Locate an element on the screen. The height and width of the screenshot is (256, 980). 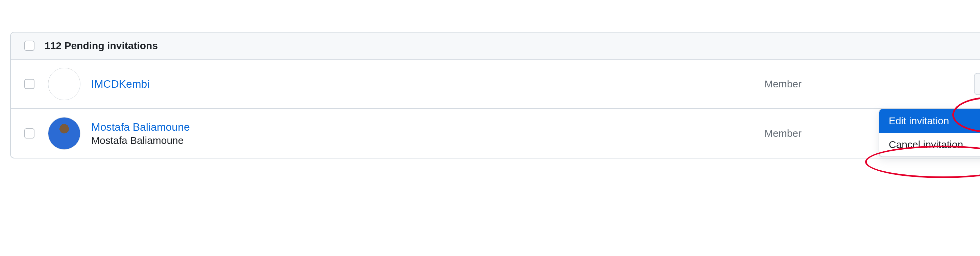
identity-block: IMCDKembi is located at coordinates (120, 84).